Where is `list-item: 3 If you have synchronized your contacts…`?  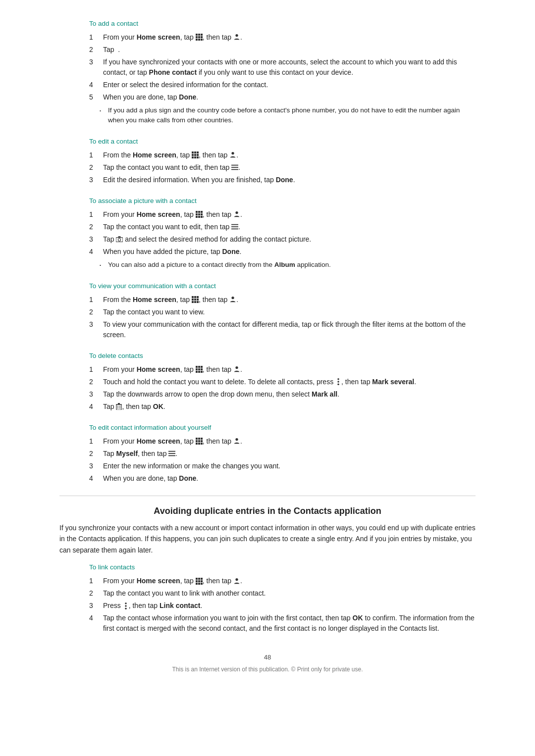 list-item: 3 If you have synchronized your contacts… is located at coordinates (282, 67).